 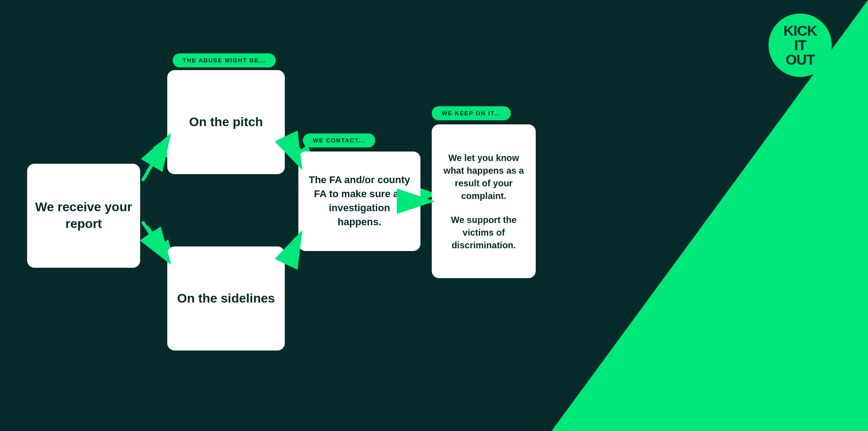 What do you see at coordinates (226, 122) in the screenshot?
I see `card-pitch-text: On the pitch` at bounding box center [226, 122].